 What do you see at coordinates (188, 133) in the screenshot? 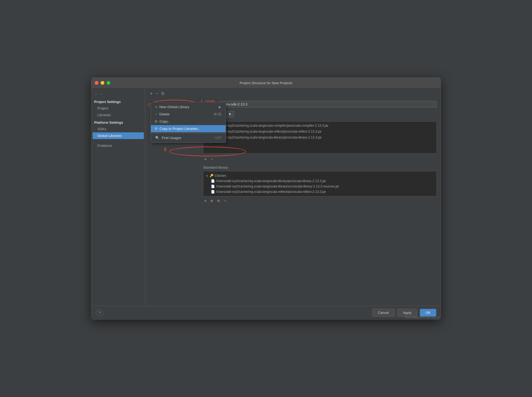
I see `context-menu-separator` at bounding box center [188, 133].